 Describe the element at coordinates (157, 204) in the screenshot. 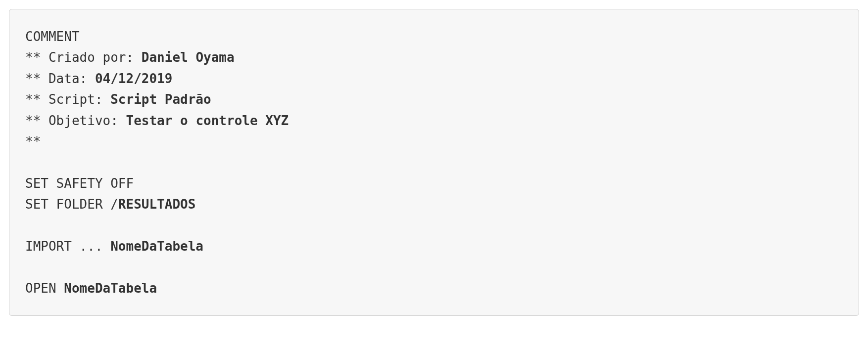

I see `code-folder: RESULTADOS` at that location.